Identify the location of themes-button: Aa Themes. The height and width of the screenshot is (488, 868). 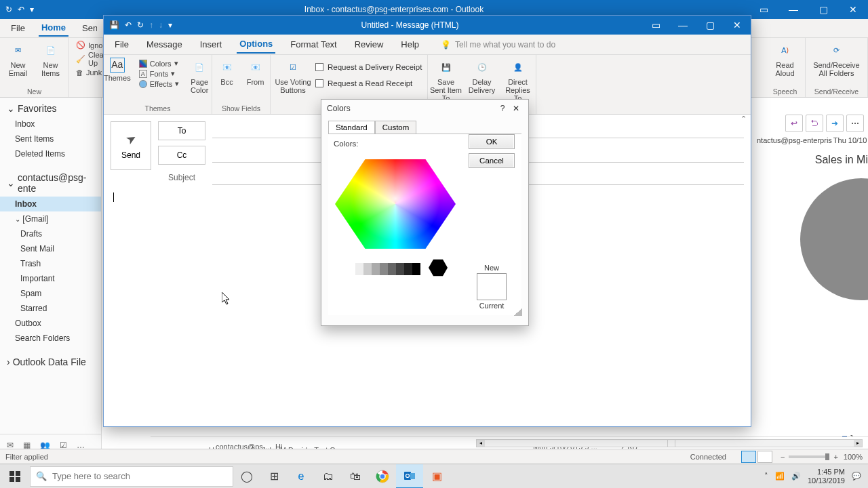
(117, 70).